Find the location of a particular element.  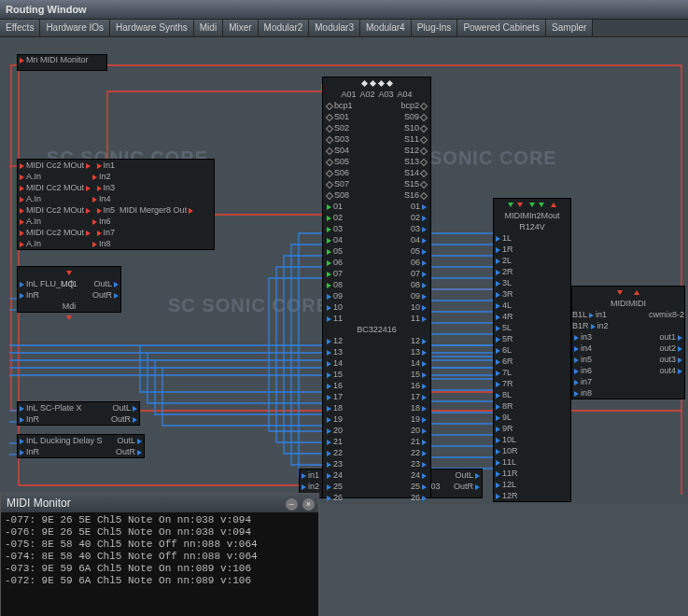

midi-monitor-log: -077: 9E 26 5E Chl5 Note On nn:038 v:094… is located at coordinates (160, 551).